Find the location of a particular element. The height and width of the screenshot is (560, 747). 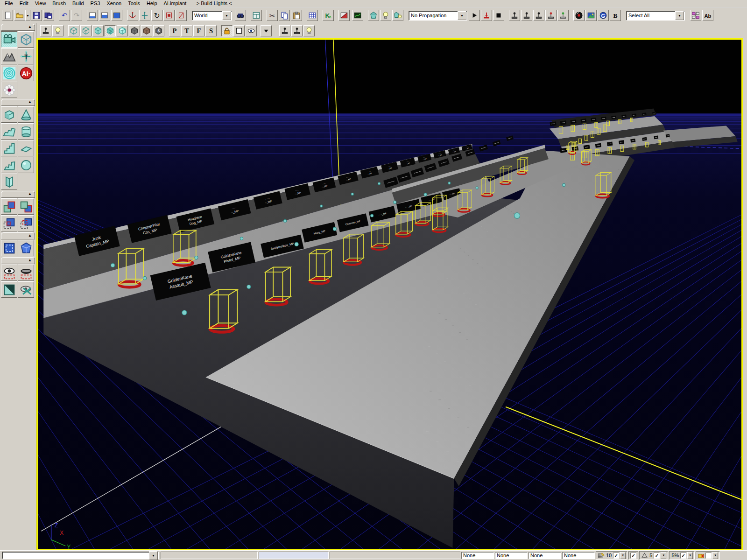

special-brush-button is located at coordinates (9, 248).